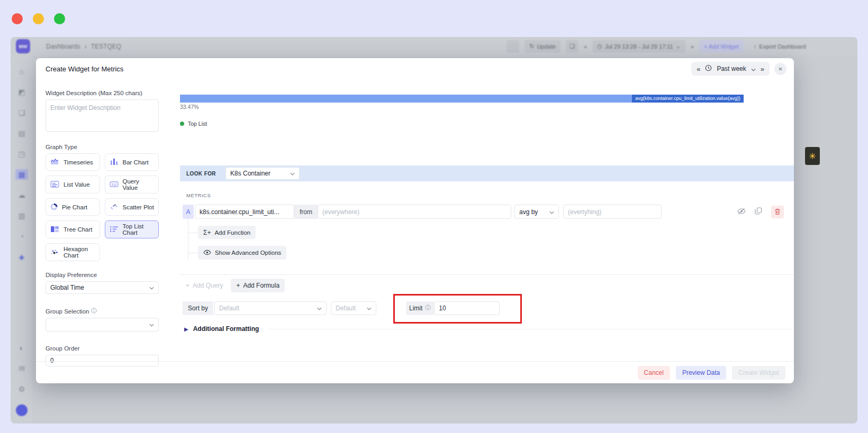  What do you see at coordinates (22, 195) in the screenshot?
I see `cloud-icon: ☁` at bounding box center [22, 195].